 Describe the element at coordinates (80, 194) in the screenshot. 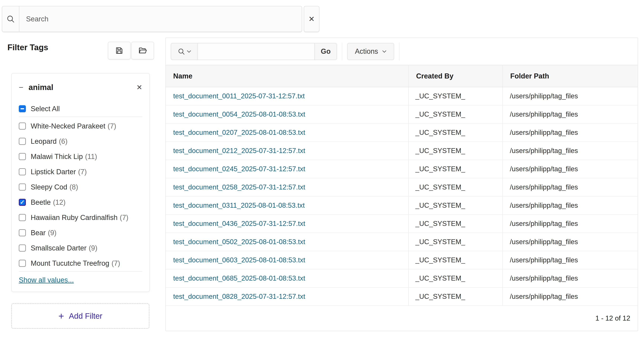

I see `facet-value-list: White-Necked Parakeet (7) Leopard (6) Ma…` at that location.